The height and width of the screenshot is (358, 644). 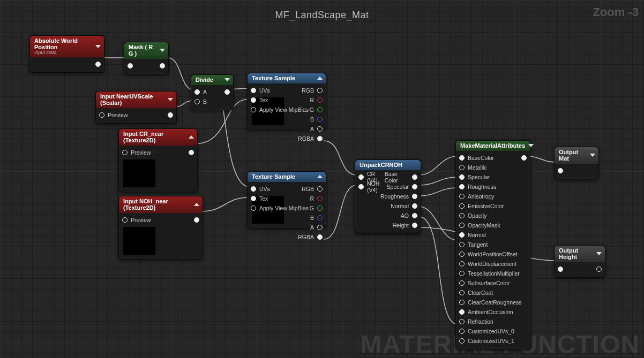 I want to click on node-divide: Divide A B, so click(x=212, y=92).